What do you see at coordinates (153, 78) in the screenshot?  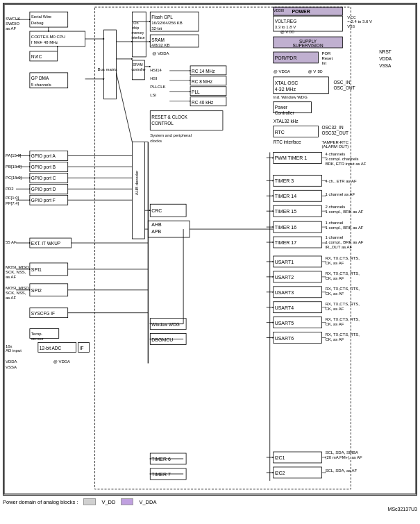 I see `svg-text: HSI` at bounding box center [153, 78].